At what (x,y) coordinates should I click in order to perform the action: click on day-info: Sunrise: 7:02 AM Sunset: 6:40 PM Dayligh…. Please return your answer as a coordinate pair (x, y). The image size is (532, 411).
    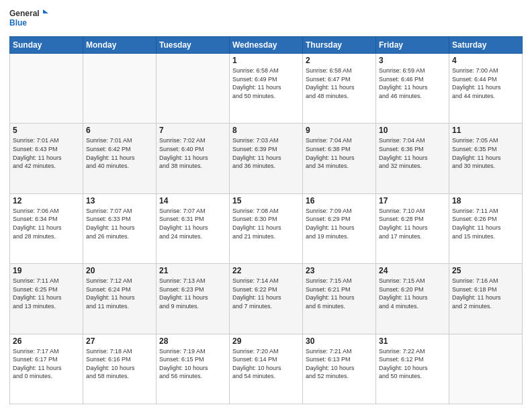
    Looking at the image, I should click on (193, 153).